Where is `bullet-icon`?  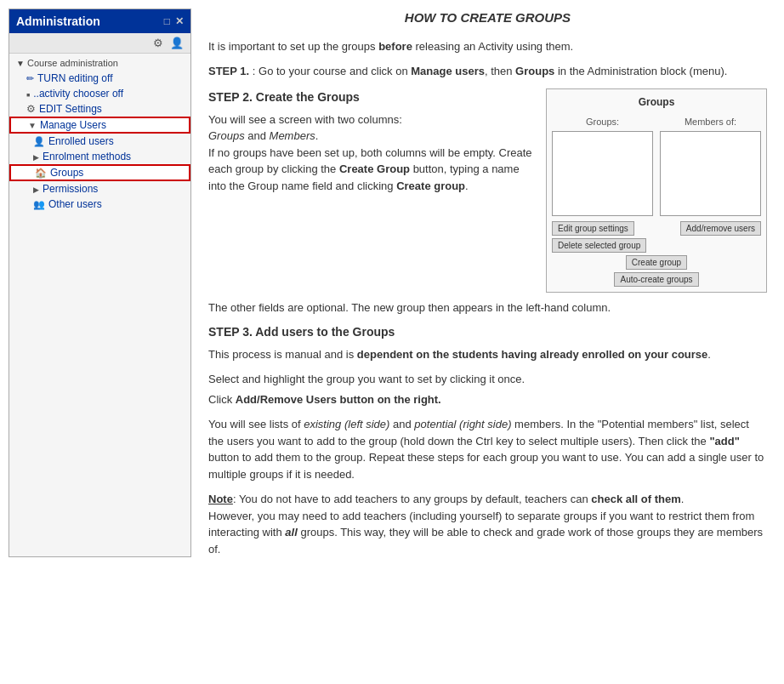
bullet-icon is located at coordinates (28, 94).